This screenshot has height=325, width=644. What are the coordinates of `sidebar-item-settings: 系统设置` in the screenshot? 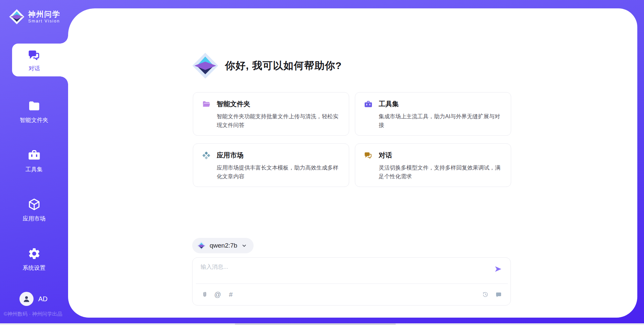 It's located at (34, 259).